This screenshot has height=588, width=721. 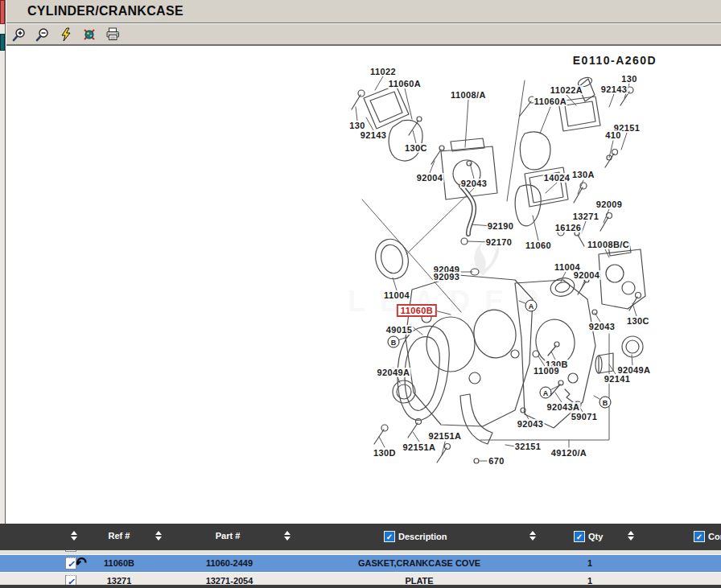 What do you see at coordinates (159, 536) in the screenshot?
I see `sort-button-ref` at bounding box center [159, 536].